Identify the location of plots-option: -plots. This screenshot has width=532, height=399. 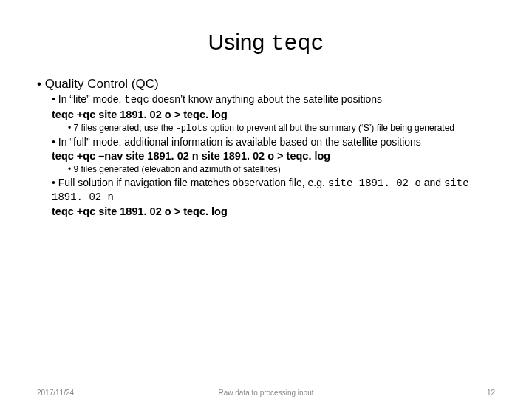
(192, 129).